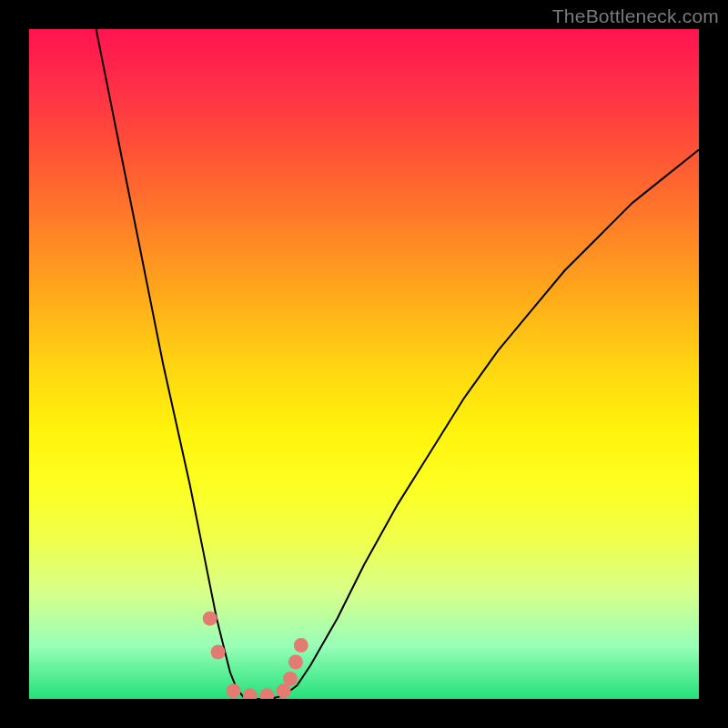 The height and width of the screenshot is (728, 728). Describe the element at coordinates (635, 16) in the screenshot. I see `watermark-text: TheBottleneck.com` at that location.